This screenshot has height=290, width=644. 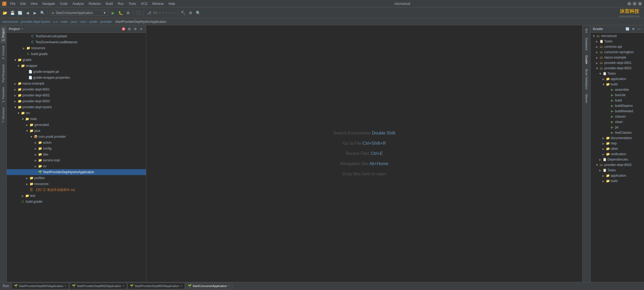 What do you see at coordinates (627, 29) in the screenshot?
I see `gradle-refresh-btn: 🔄` at bounding box center [627, 29].